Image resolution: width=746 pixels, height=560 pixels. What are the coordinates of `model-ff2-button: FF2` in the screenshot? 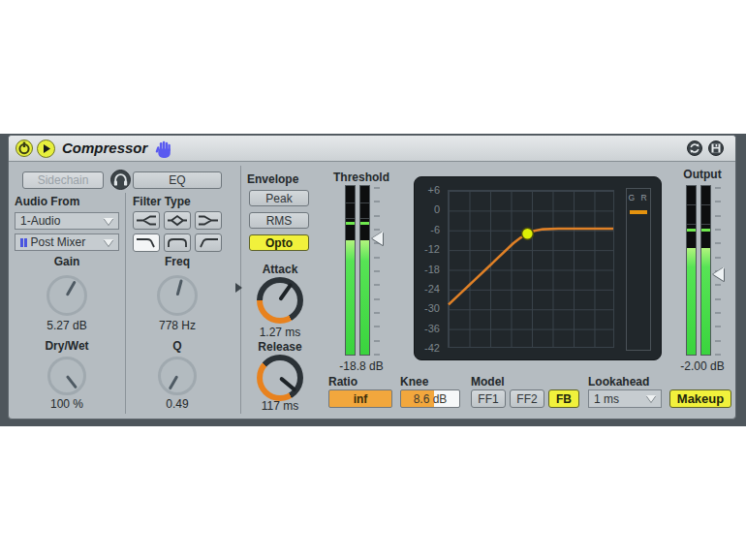 It's located at (527, 399).